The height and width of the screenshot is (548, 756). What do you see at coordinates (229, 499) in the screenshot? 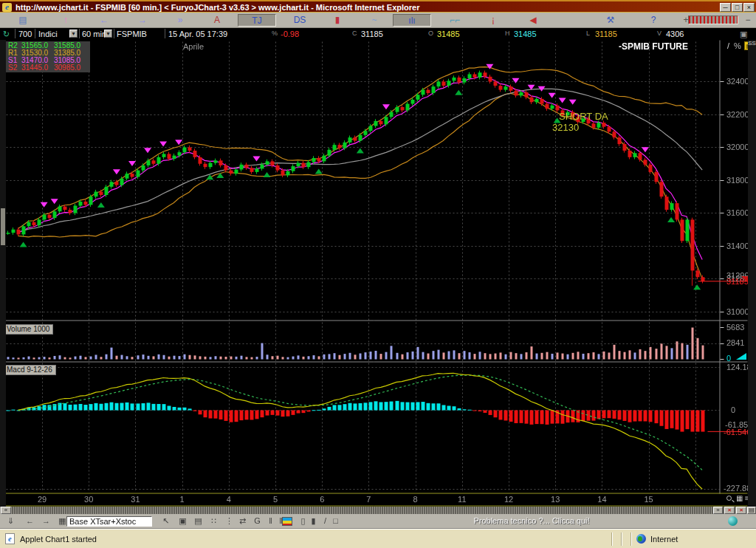
I see `date-tick: 4` at bounding box center [229, 499].